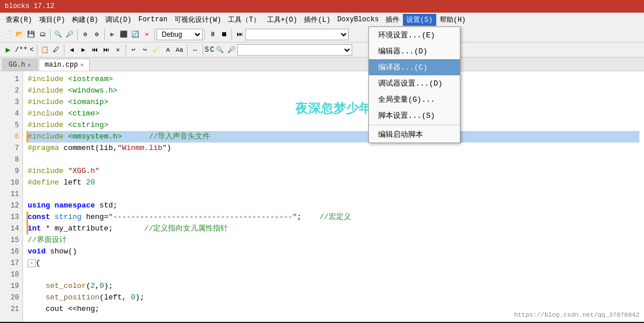  I want to click on menu-plugins2: 插件, so click(393, 20).